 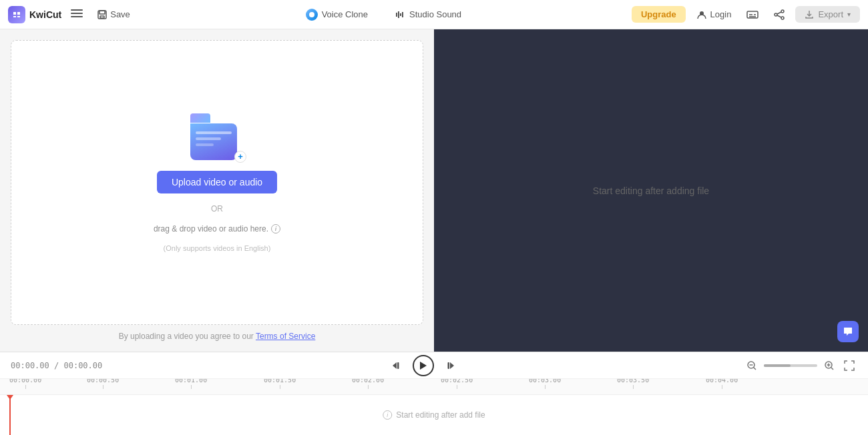 I want to click on fit-to-screen-button, so click(x=849, y=366).